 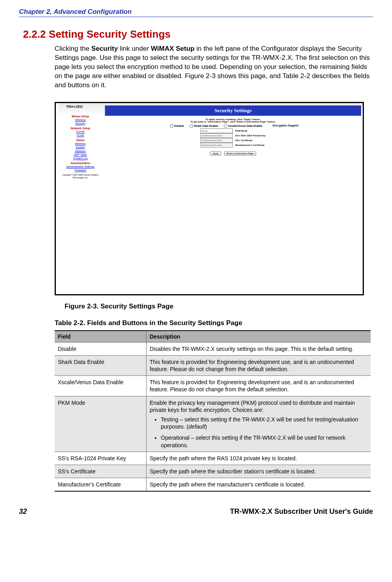 What do you see at coordinates (80, 117) in the screenshot?
I see `sidebar-cat-wimax: Wimax Setup` at bounding box center [80, 117].